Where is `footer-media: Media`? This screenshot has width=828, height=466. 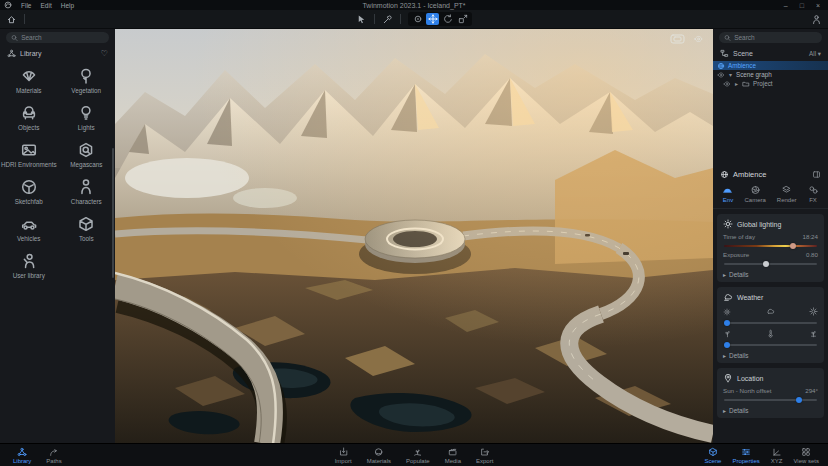
footer-media: Media is located at coordinates (453, 456).